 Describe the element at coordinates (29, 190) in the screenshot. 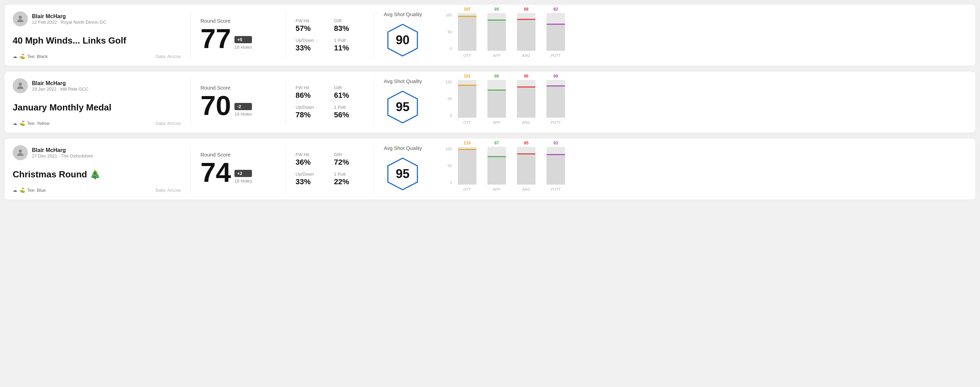

I see `tee-info: ☁⛳Tee: Blue` at that location.